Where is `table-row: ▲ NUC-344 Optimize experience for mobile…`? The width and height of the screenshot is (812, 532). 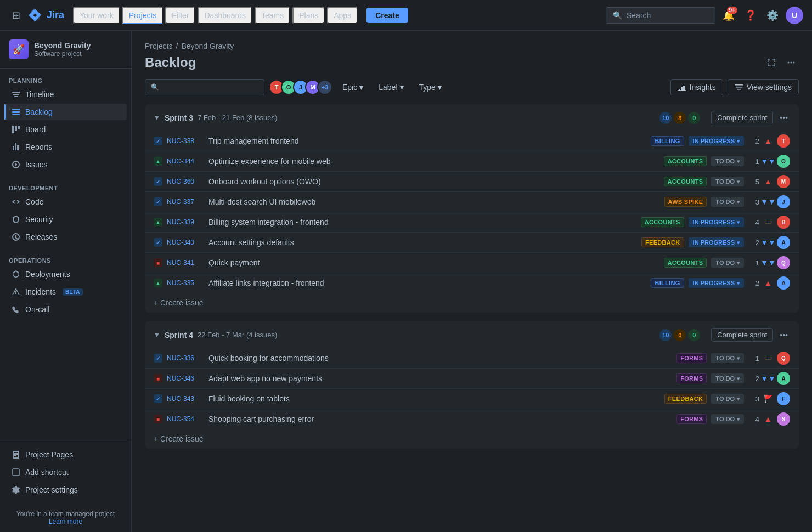
table-row: ▲ NUC-344 Optimize experience for mobile… is located at coordinates (472, 161).